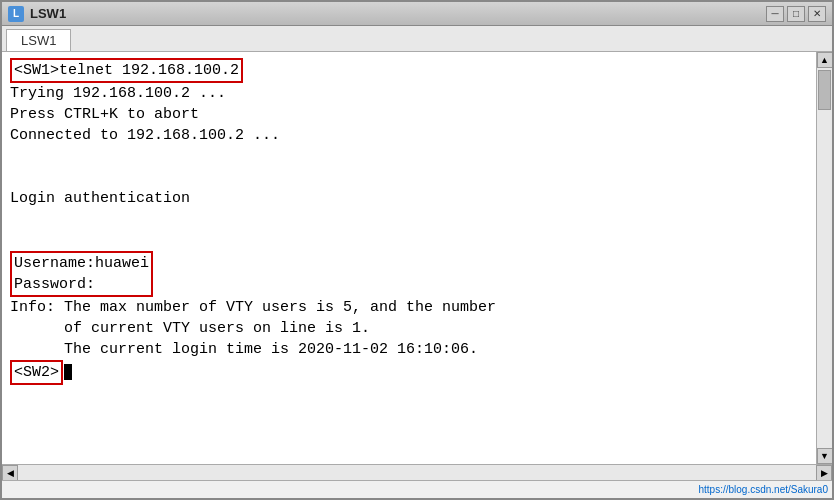 This screenshot has width=834, height=500. What do you see at coordinates (825, 60) in the screenshot?
I see `scroll-up-button: ▲` at bounding box center [825, 60].